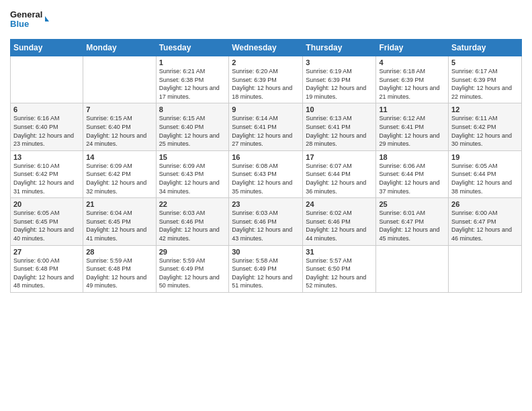  Describe the element at coordinates (47, 204) in the screenshot. I see `day-number: 20` at that location.